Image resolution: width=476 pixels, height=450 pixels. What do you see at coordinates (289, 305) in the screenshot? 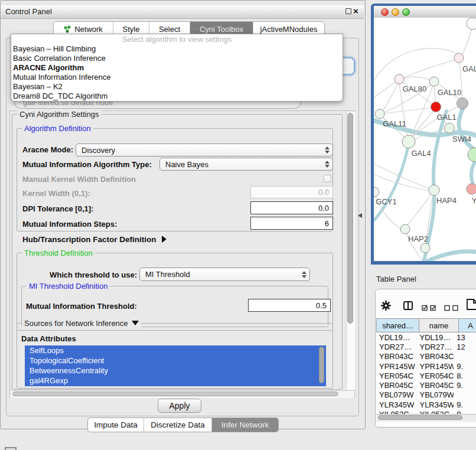
I see `mi-threshold-field: 0.5` at bounding box center [289, 305].